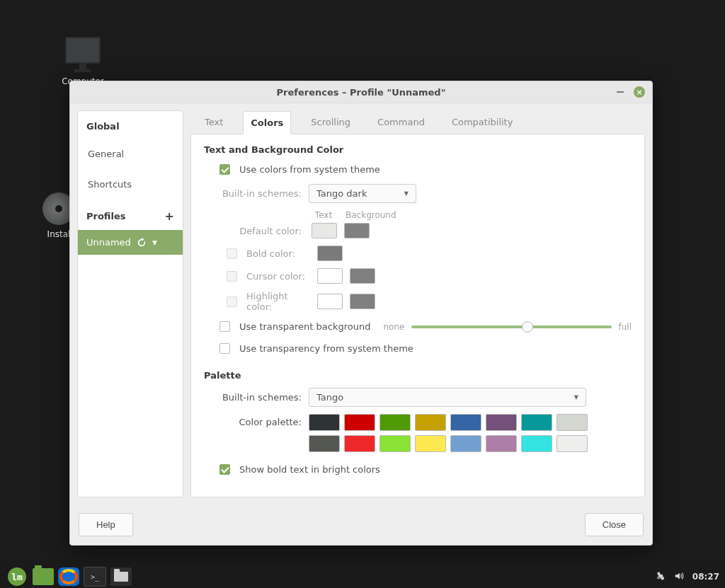 The image size is (725, 588). What do you see at coordinates (278, 301) in the screenshot?
I see `label-highlight-color: Highlight color:` at bounding box center [278, 301].